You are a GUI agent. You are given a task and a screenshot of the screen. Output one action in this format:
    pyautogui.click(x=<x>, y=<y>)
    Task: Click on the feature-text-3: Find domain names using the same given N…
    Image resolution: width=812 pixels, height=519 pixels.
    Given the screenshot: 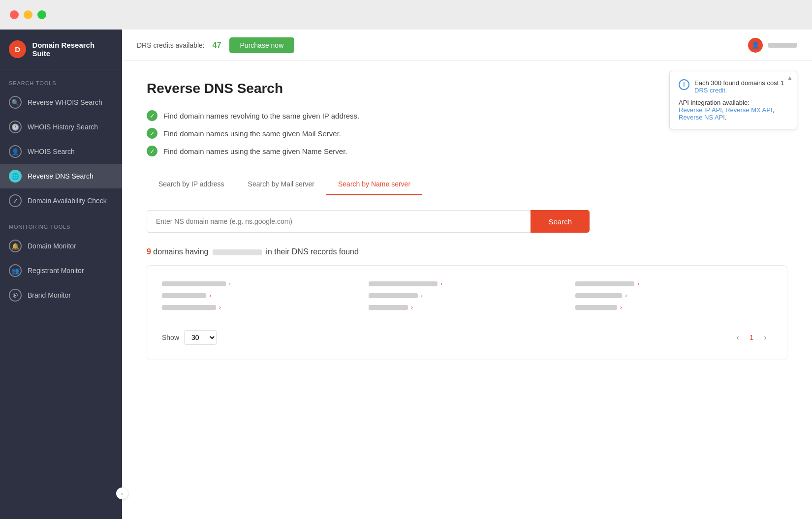 What is the action you would take?
    pyautogui.click(x=255, y=152)
    